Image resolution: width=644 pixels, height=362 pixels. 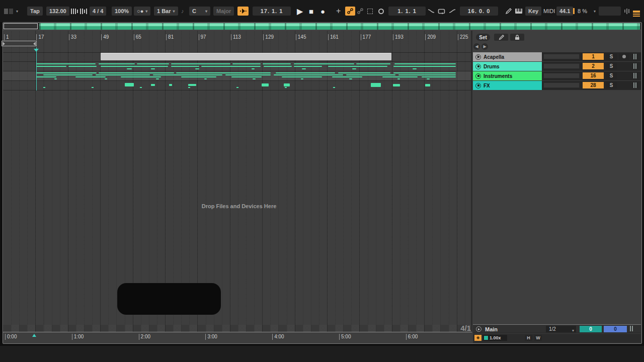 I want to click on quantization-menu: 1 Bar▾, so click(x=166, y=11).